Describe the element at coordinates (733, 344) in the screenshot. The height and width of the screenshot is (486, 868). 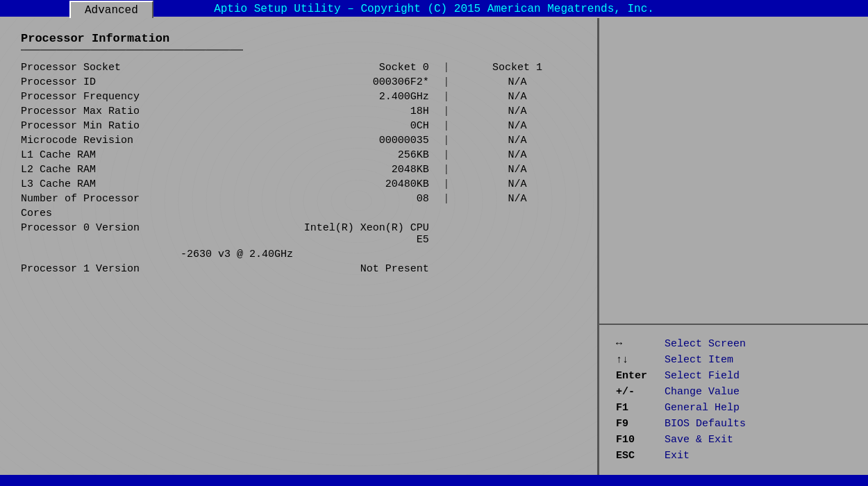
I see `keybinding-row: ↔Select Screen` at that location.